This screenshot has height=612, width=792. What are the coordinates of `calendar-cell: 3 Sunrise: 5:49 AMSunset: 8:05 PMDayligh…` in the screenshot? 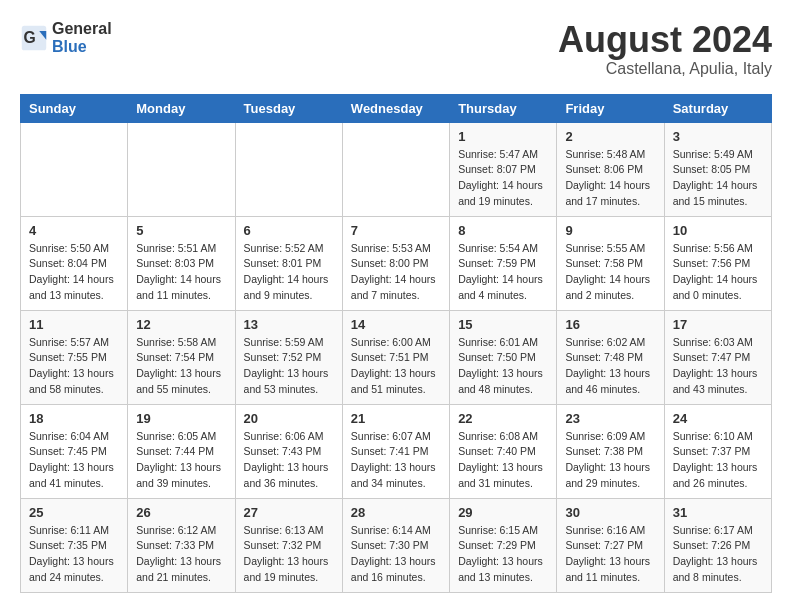 It's located at (718, 169).